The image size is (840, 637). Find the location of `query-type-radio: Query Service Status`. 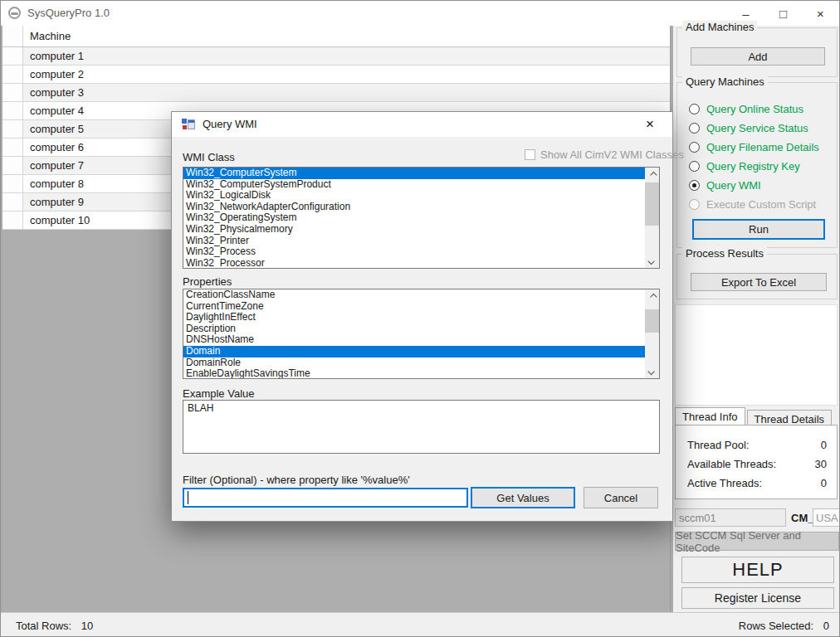

query-type-radio: Query Service Status is located at coordinates (760, 128).